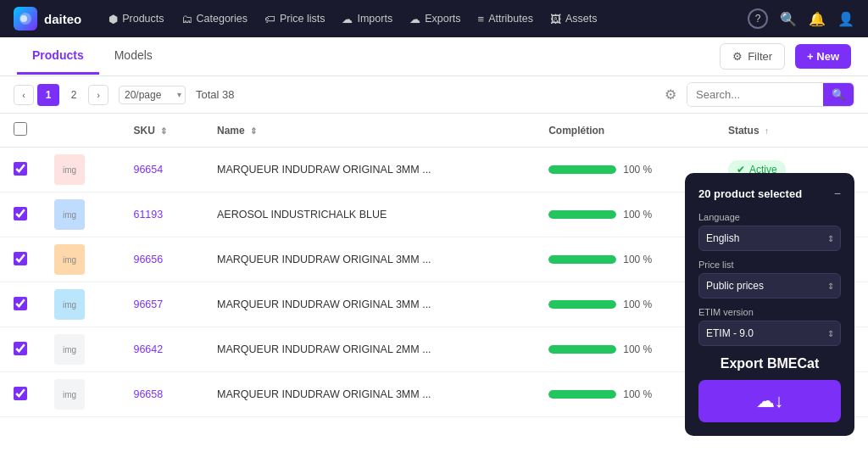 This screenshot has width=868, height=452. What do you see at coordinates (47, 19) in the screenshot?
I see `logo: daiteo` at bounding box center [47, 19].